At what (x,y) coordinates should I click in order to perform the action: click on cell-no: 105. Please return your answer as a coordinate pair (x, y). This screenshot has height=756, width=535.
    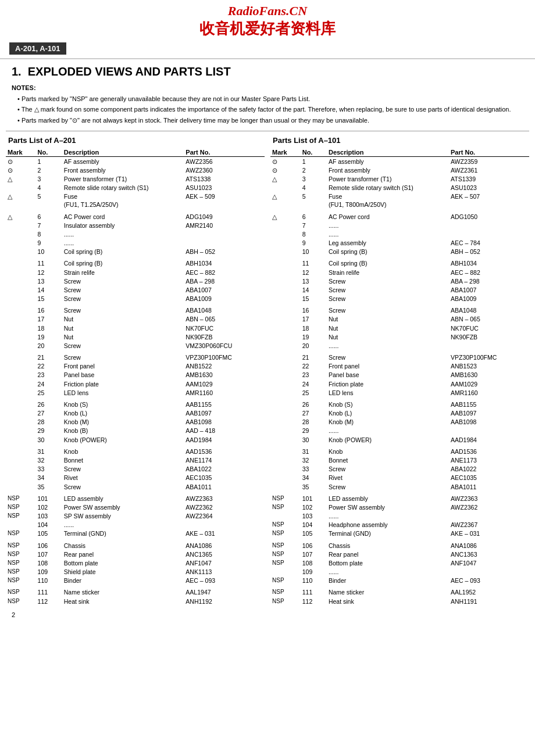
    Looking at the image, I should click on (49, 533).